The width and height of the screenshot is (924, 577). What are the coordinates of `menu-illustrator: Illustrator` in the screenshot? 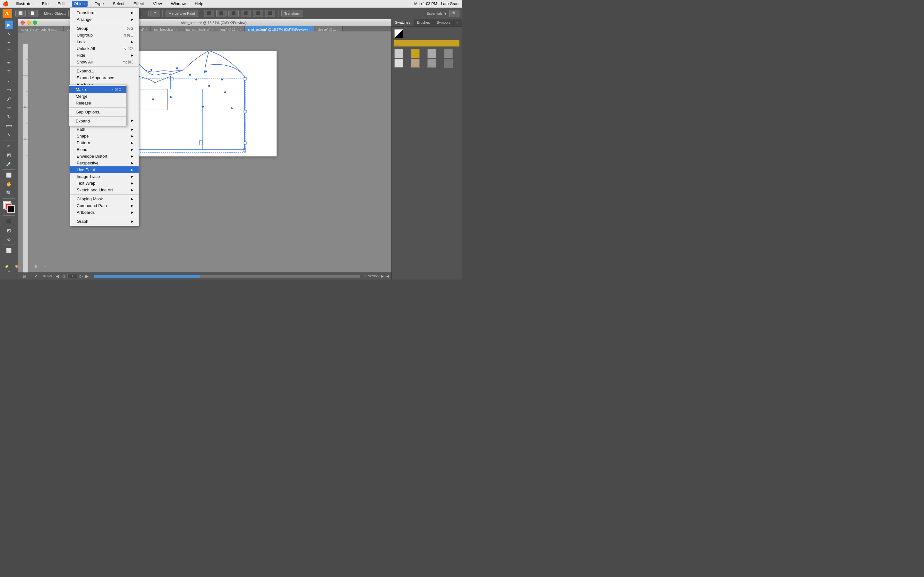 It's located at (24, 4).